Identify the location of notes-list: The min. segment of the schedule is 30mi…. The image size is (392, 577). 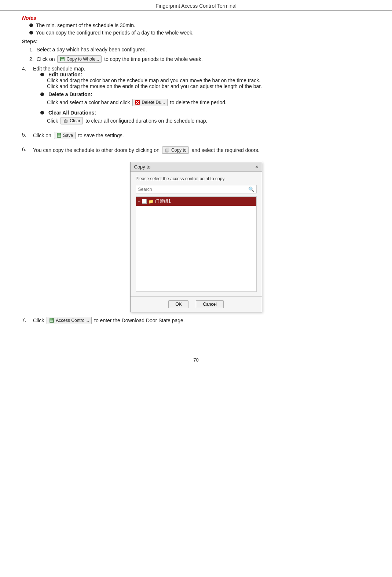
(199, 29).